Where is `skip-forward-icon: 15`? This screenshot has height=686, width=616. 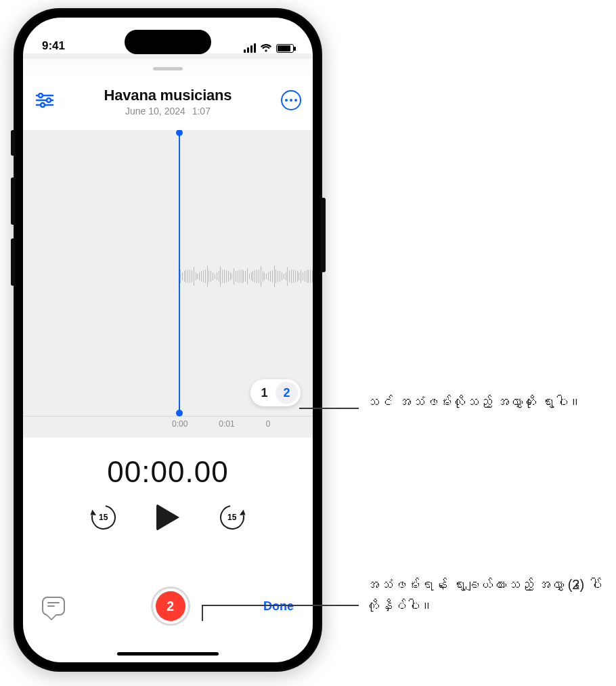 skip-forward-icon: 15 is located at coordinates (232, 517).